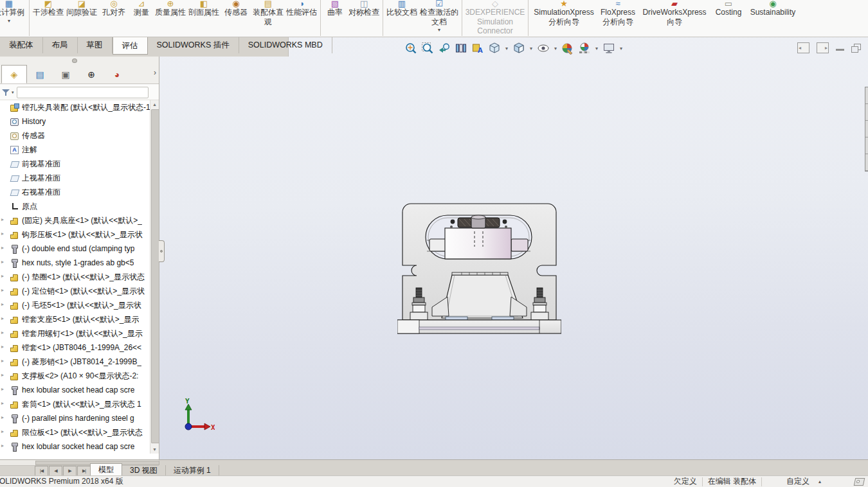 Image resolution: width=868 pixels, height=487 pixels. Describe the element at coordinates (22, 45) in the screenshot. I see `commandmanager-tab: 装配体` at that location.